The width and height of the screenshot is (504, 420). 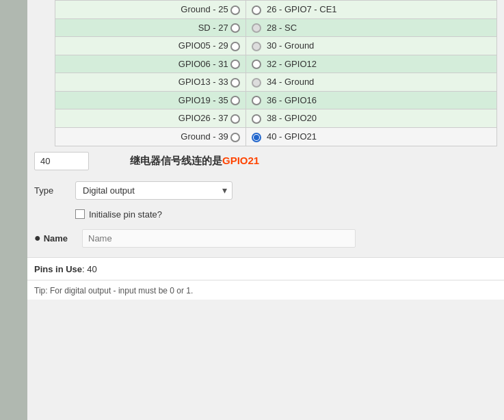 I want to click on type-dropdown-wrapper: Digital inputDigital outputPWM outputGPC…, so click(x=154, y=190).